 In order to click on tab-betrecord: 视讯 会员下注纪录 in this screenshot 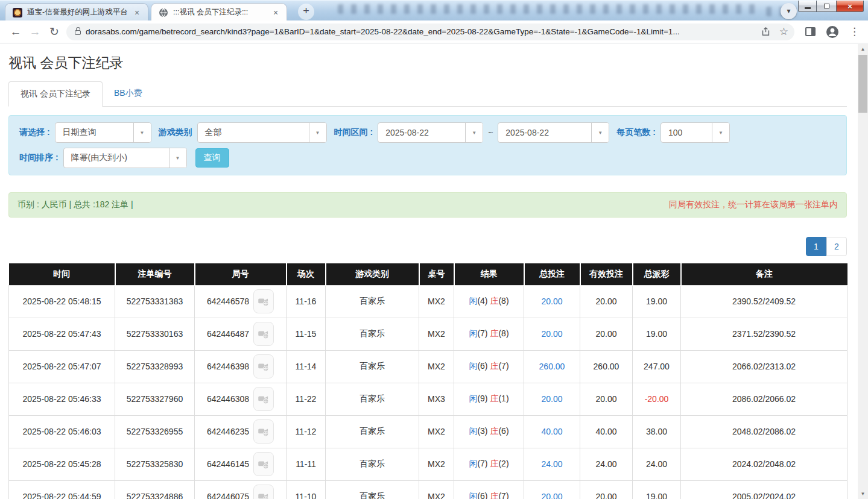, I will do `click(55, 94)`.